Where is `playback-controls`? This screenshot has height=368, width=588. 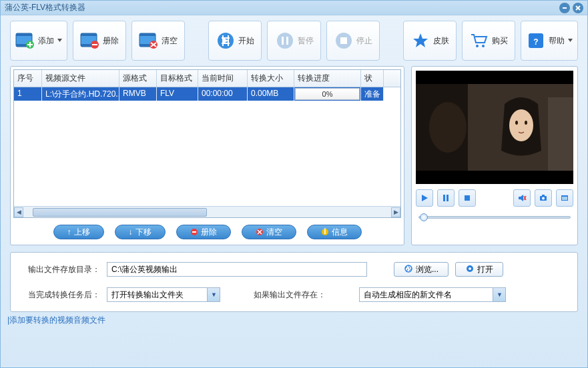 playback-controls is located at coordinates (495, 198).